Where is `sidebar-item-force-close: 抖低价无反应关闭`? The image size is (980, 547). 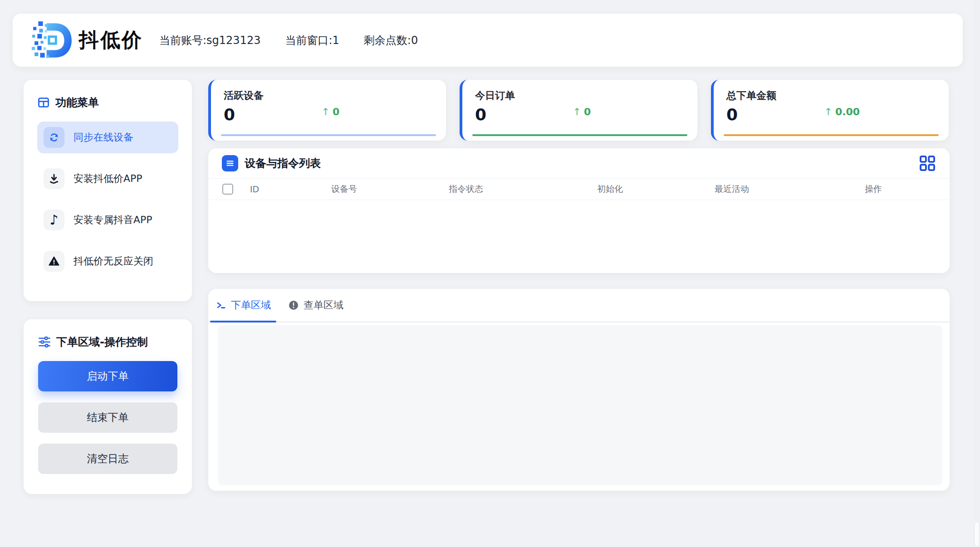
sidebar-item-force-close: 抖低价无反应关闭 is located at coordinates (108, 261).